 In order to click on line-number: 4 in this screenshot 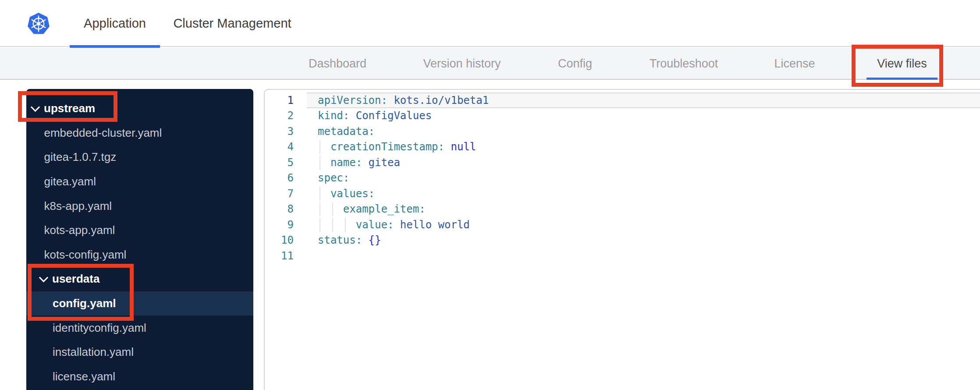, I will do `click(279, 147)`.